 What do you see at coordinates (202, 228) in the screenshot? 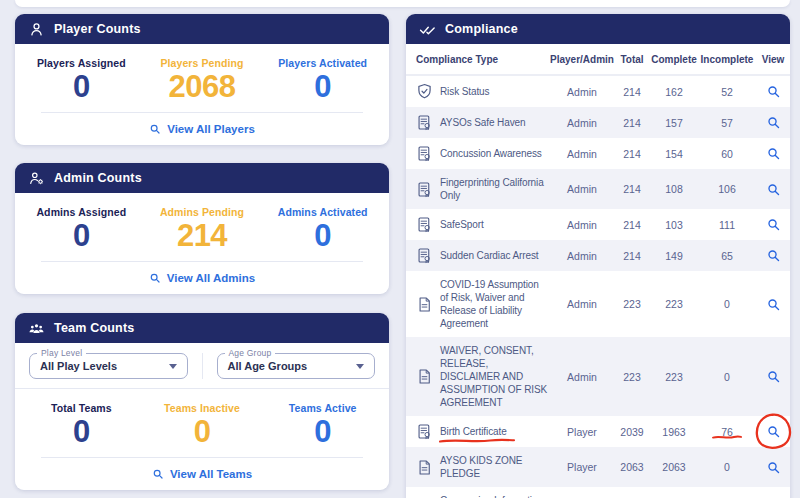
I see `admin-counts-card: Admin Counts Admins Assigned 0 Admins Pe…` at bounding box center [202, 228].